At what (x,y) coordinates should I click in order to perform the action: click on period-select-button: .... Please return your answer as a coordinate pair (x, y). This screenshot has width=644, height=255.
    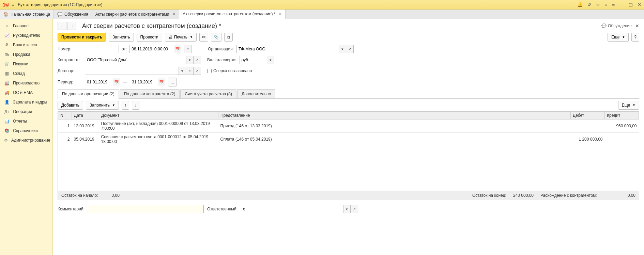
    Looking at the image, I should click on (172, 82).